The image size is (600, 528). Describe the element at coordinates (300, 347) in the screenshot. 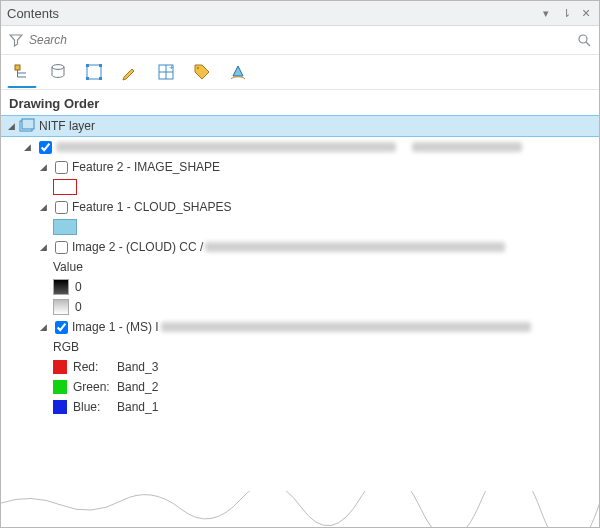

I see `legend-title-row: RGB` at that location.